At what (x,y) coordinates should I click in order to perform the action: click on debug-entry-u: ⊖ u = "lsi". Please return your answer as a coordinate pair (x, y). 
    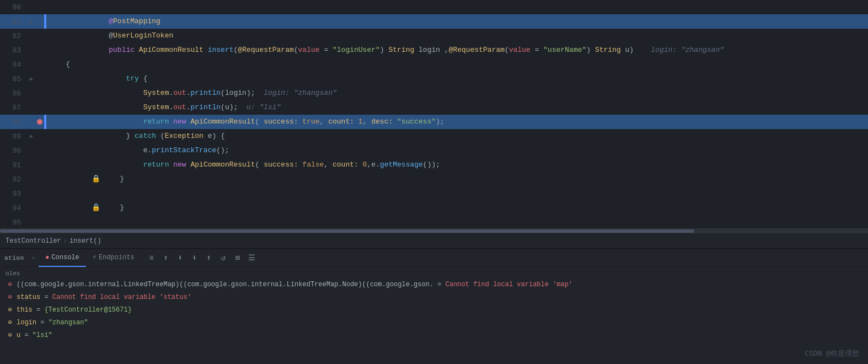
    Looking at the image, I should click on (434, 335).